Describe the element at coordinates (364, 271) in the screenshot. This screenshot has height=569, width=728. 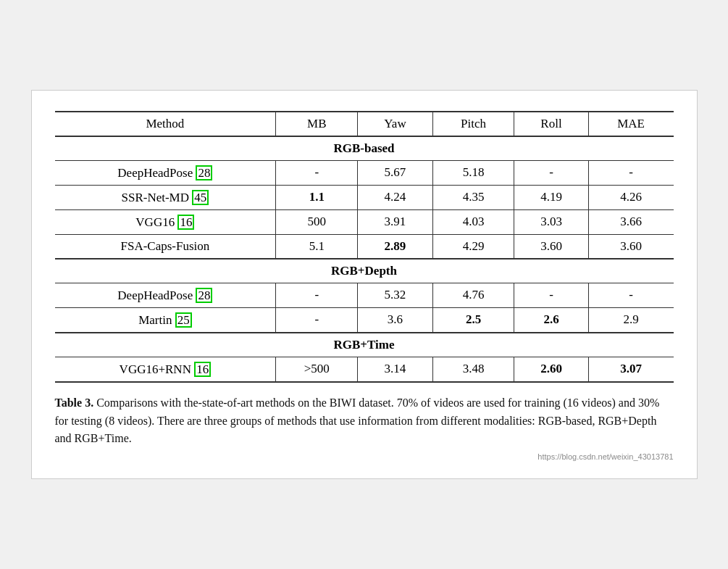
I see `section-header-row: RGB+Depth` at that location.